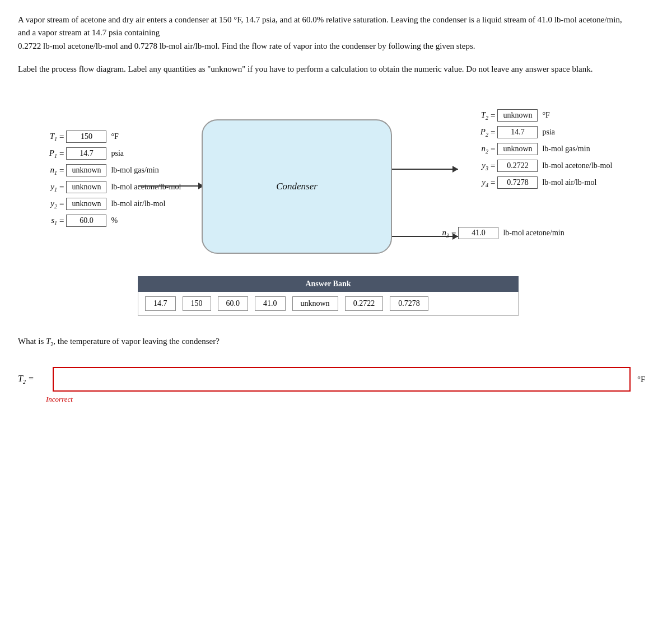  What do you see at coordinates (104, 187) in the screenshot?
I see `y1-row: y1 = unknown lb-mol acetone/lb-mol` at bounding box center [104, 187].